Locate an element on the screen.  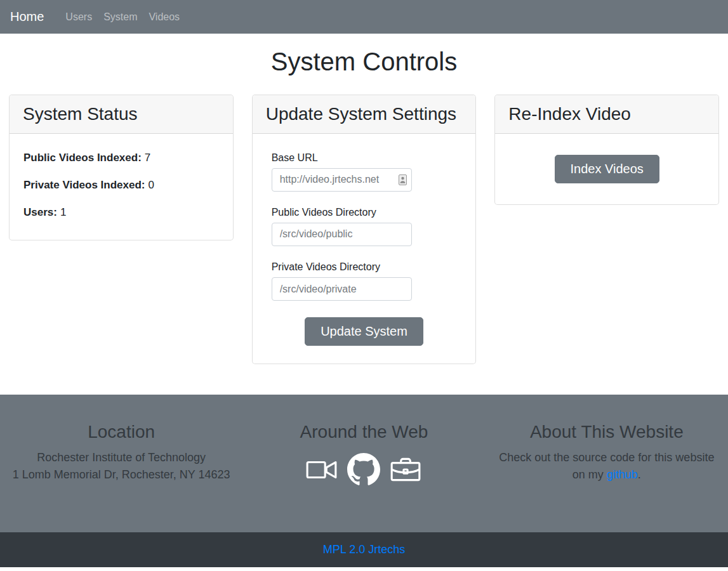
nav-item-videos: Videos is located at coordinates (164, 17).